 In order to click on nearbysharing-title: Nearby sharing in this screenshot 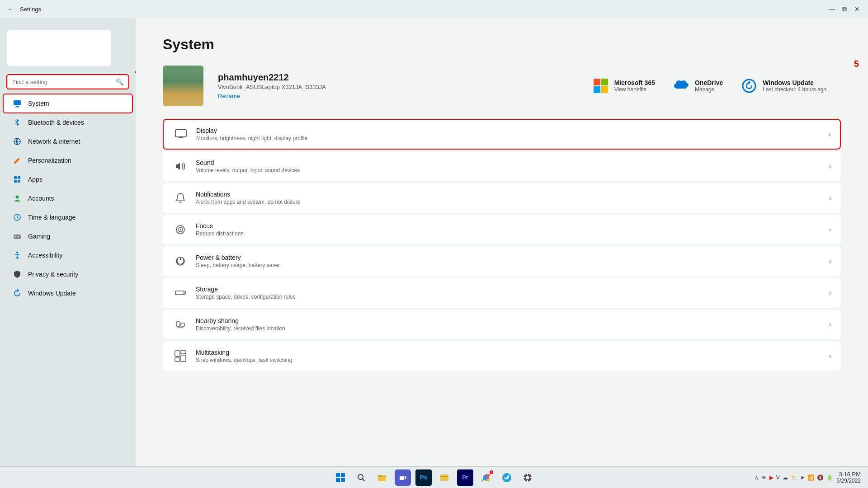, I will do `click(513, 321)`.